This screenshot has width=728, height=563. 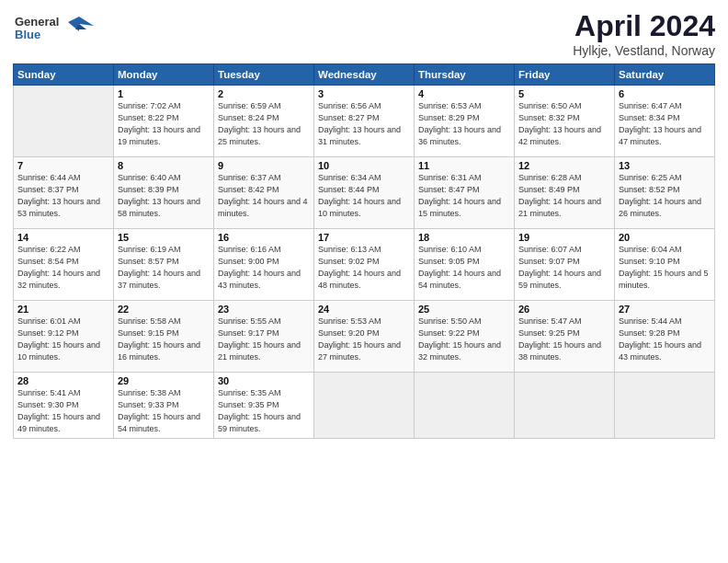 I want to click on day-number: 11, so click(x=464, y=166).